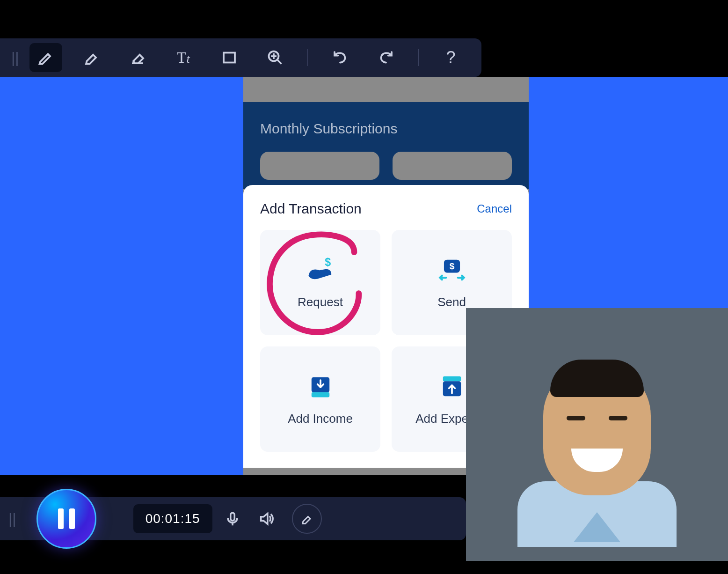 This screenshot has width=728, height=574. I want to click on zoom-in-icon, so click(275, 58).